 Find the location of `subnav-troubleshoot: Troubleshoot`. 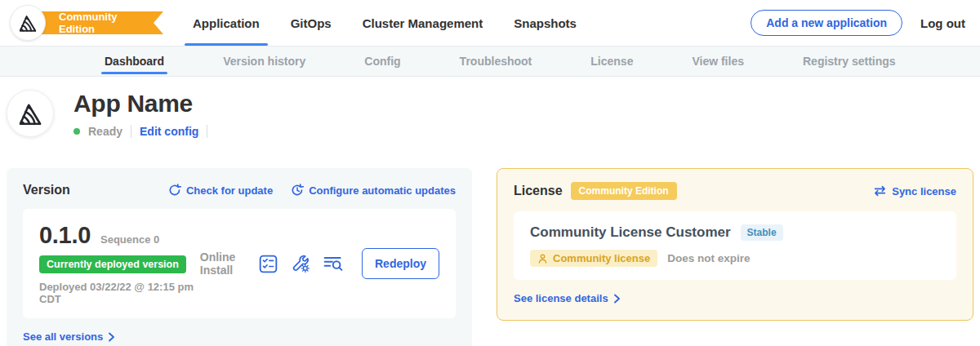

subnav-troubleshoot: Troubleshoot is located at coordinates (497, 61).